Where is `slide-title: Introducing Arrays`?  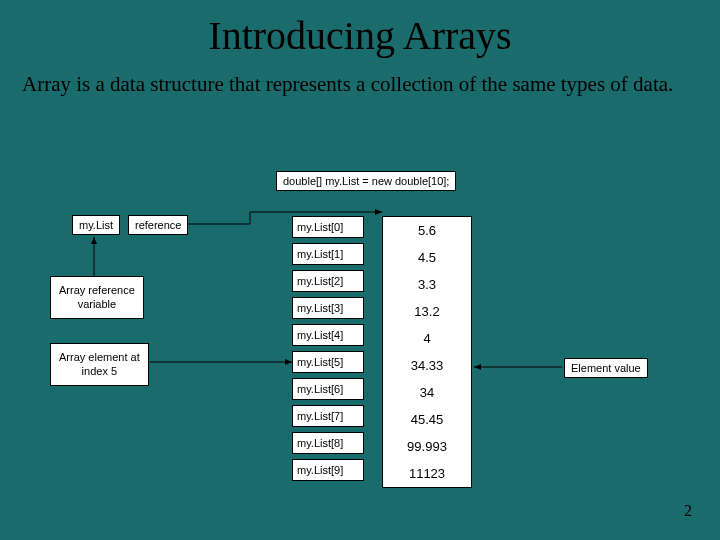 slide-title: Introducing Arrays is located at coordinates (360, 34).